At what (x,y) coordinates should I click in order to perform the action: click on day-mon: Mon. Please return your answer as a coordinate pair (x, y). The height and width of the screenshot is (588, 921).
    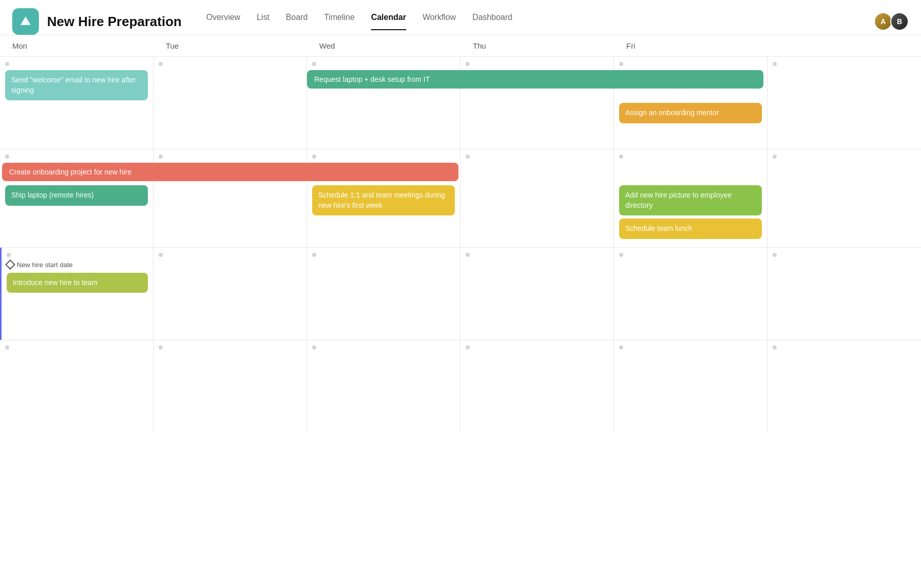
    Looking at the image, I should click on (77, 46).